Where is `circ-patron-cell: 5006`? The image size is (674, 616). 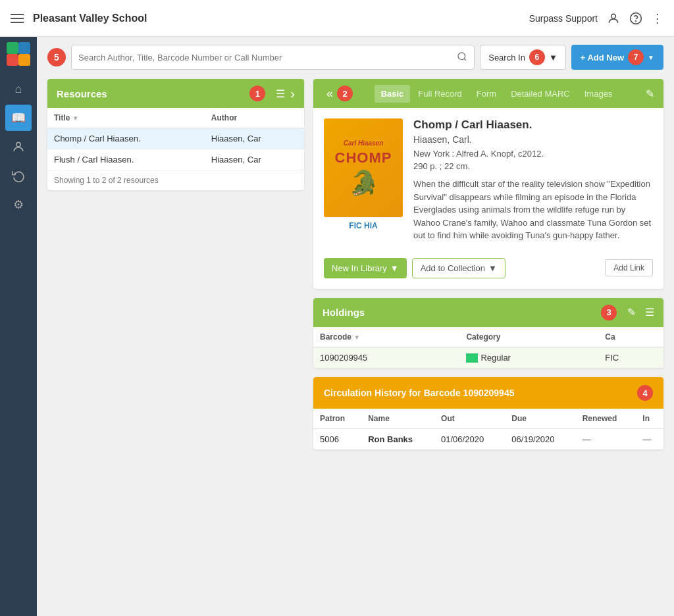
circ-patron-cell: 5006 is located at coordinates (337, 440).